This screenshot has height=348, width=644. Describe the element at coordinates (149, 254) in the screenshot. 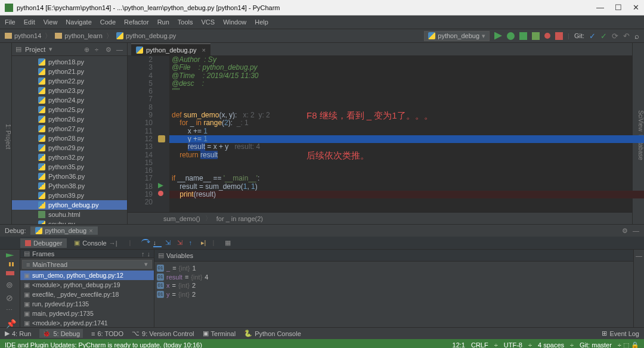

I see `next-frame-icon: ↓` at that location.